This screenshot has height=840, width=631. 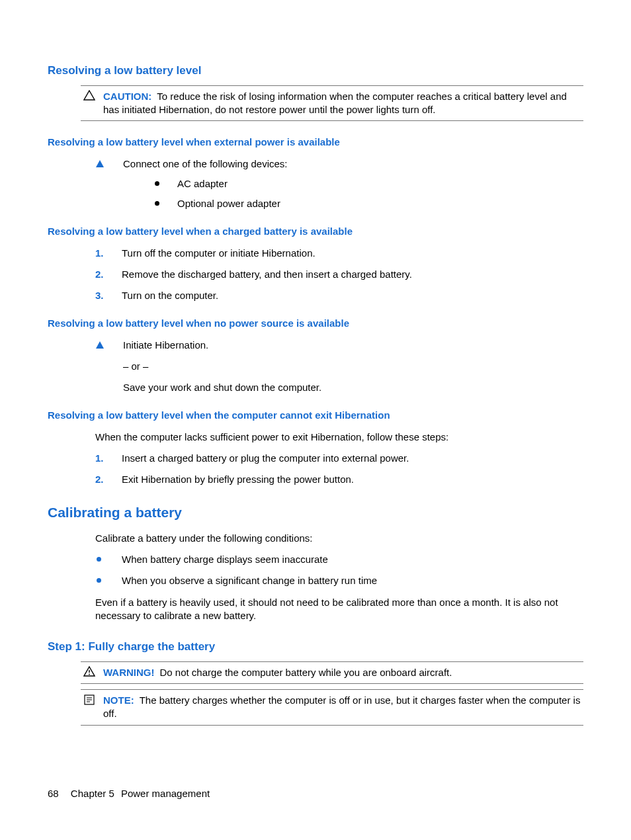 What do you see at coordinates (339, 275) in the screenshot?
I see `steps-charged-battery: 1.Turn off the computer or initiate Hibe…` at bounding box center [339, 275].